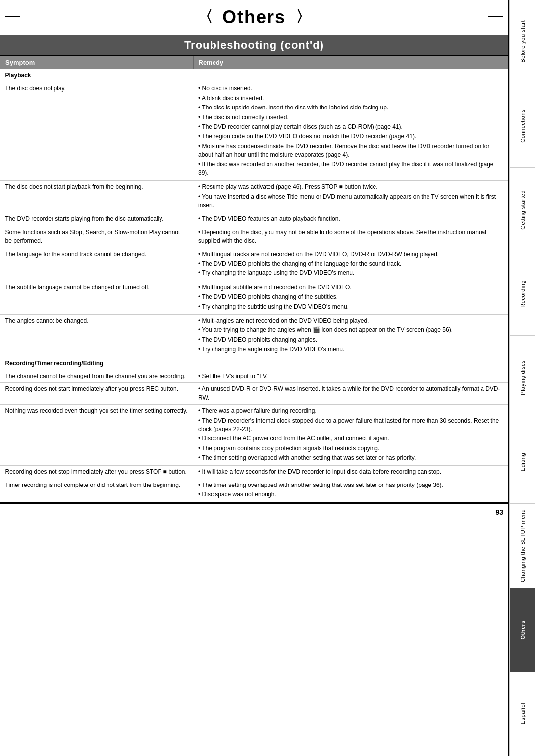 The image size is (535, 756). I want to click on list-item: No disc is inserted., so click(351, 88).